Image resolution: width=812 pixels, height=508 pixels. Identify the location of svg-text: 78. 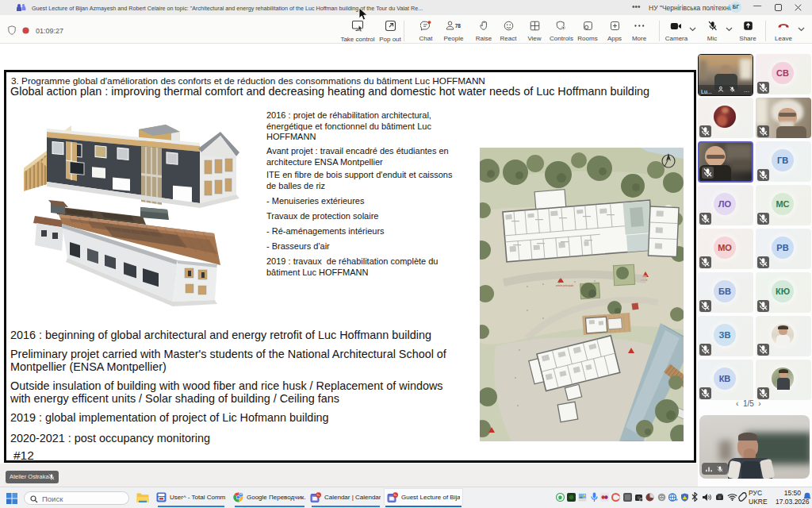
(458, 25).